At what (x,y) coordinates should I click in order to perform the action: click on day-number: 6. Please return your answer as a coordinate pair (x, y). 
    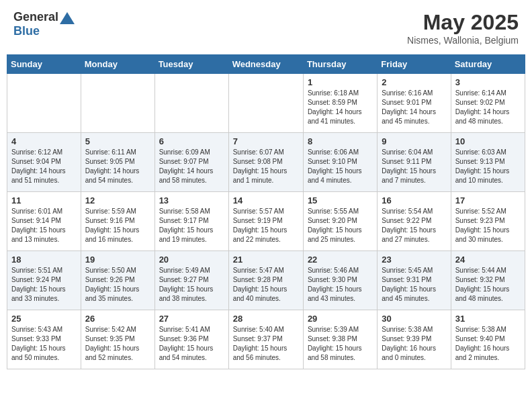
    Looking at the image, I should click on (192, 141).